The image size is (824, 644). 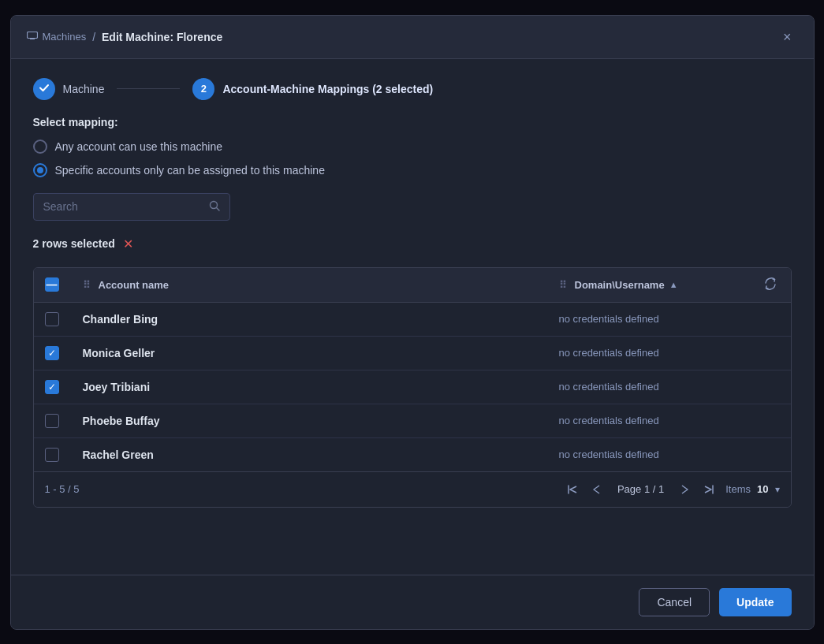 I want to click on pagination: 1 - 5 / 5 Page, so click(x=412, y=489).